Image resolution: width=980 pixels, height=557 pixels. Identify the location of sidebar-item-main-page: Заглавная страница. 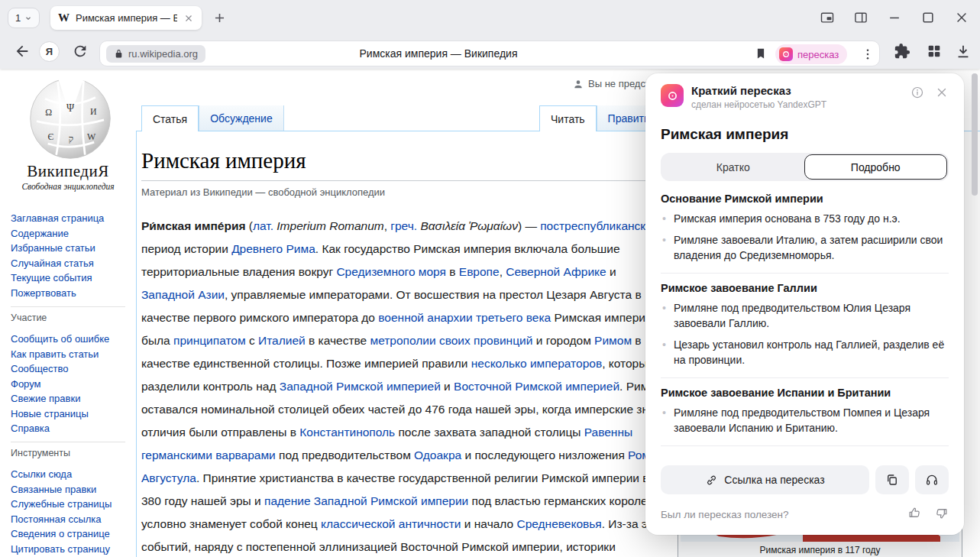
(57, 219).